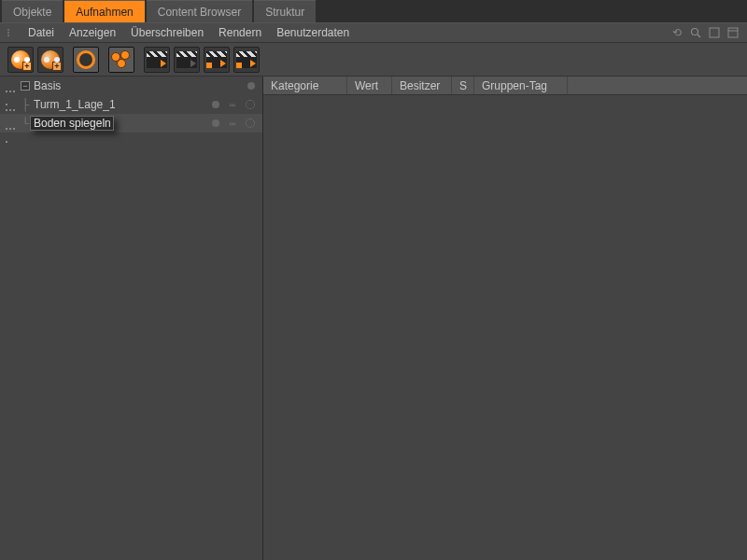 The width and height of the screenshot is (747, 560). Describe the element at coordinates (25, 123) in the screenshot. I see `tree-connector-icon: └` at that location.